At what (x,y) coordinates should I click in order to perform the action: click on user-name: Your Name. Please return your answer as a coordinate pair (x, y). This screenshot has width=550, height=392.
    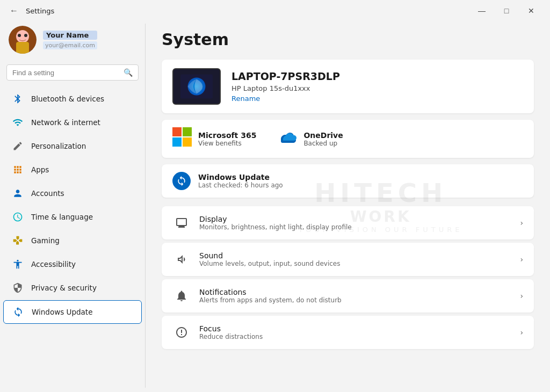
    Looking at the image, I should click on (70, 35).